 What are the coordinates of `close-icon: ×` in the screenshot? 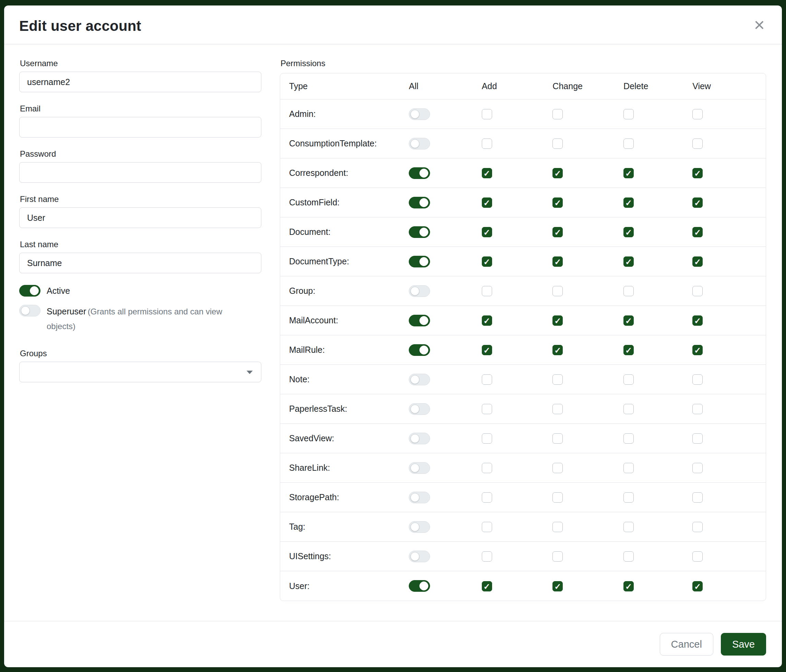 It's located at (759, 25).